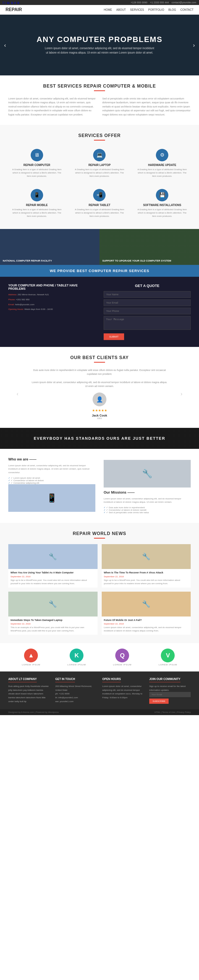 The height and width of the screenshot is (980, 199). Describe the element at coordinates (108, 10) in the screenshot. I see `nav-home: Home` at that location.